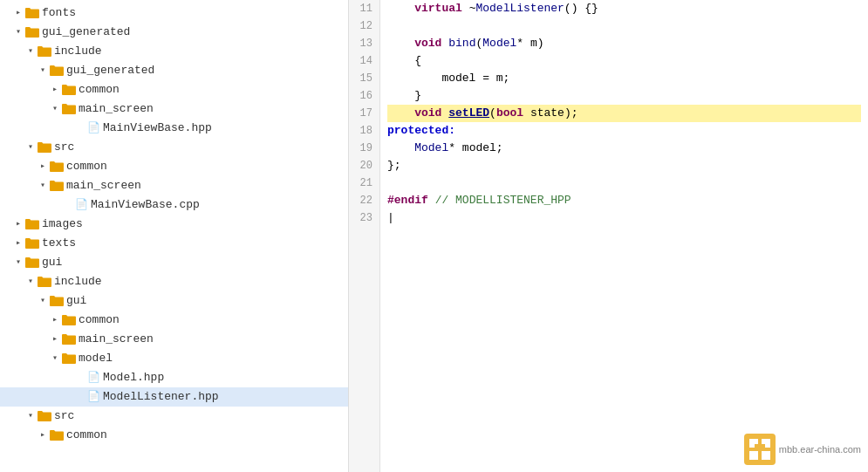  What do you see at coordinates (363, 201) in the screenshot?
I see `line-num-22: 22` at bounding box center [363, 201].